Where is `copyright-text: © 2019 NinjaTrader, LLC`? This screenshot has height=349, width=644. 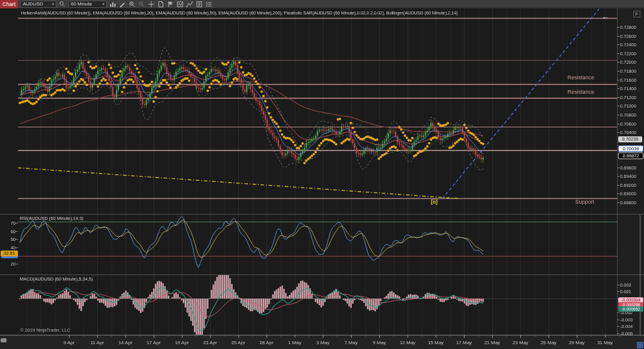
copyright-text: © 2019 NinjaTrader, LLC is located at coordinates (46, 330).